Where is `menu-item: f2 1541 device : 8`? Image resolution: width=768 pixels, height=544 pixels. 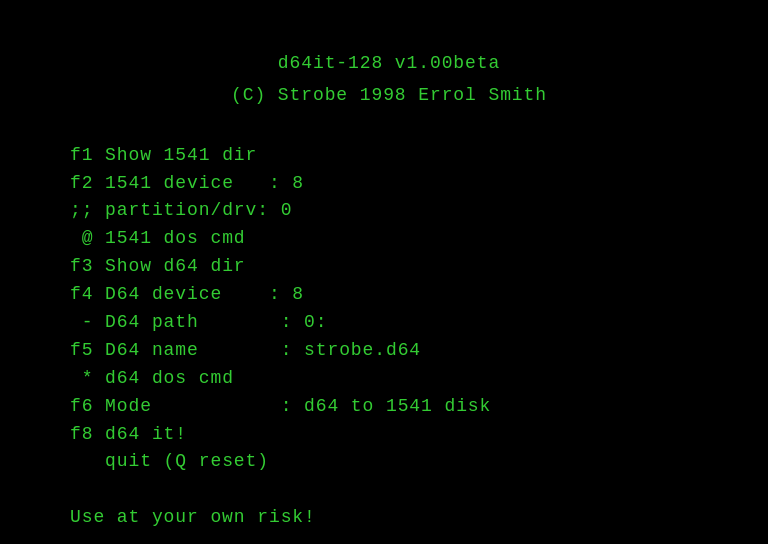 menu-item: f2 1541 device : 8 is located at coordinates (389, 184).